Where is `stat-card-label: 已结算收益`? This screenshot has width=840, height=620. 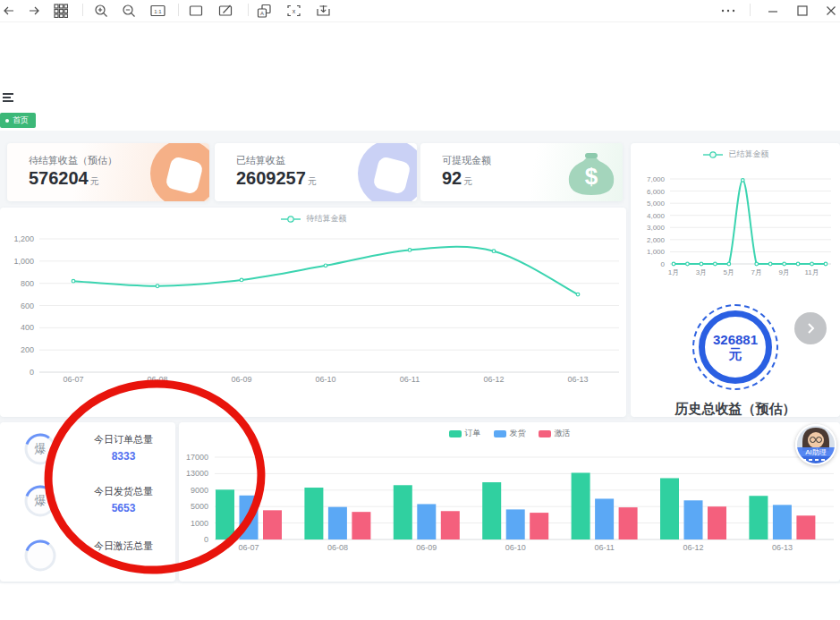 stat-card-label: 已结算收益 is located at coordinates (261, 161).